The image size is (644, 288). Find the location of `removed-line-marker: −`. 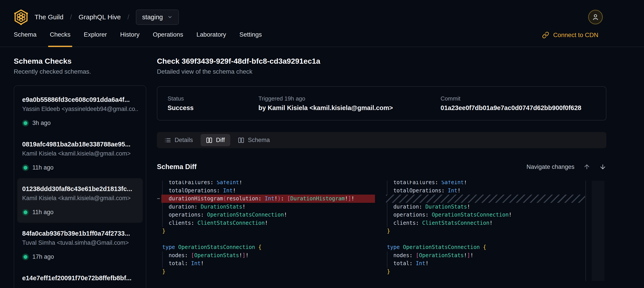

removed-line-marker: − is located at coordinates (159, 199).